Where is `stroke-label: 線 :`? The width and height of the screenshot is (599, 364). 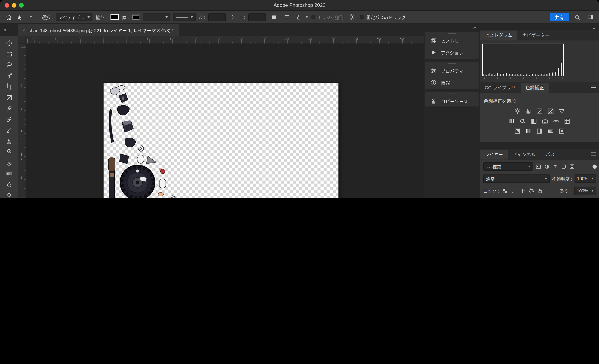 stroke-label: 線 : is located at coordinates (125, 17).